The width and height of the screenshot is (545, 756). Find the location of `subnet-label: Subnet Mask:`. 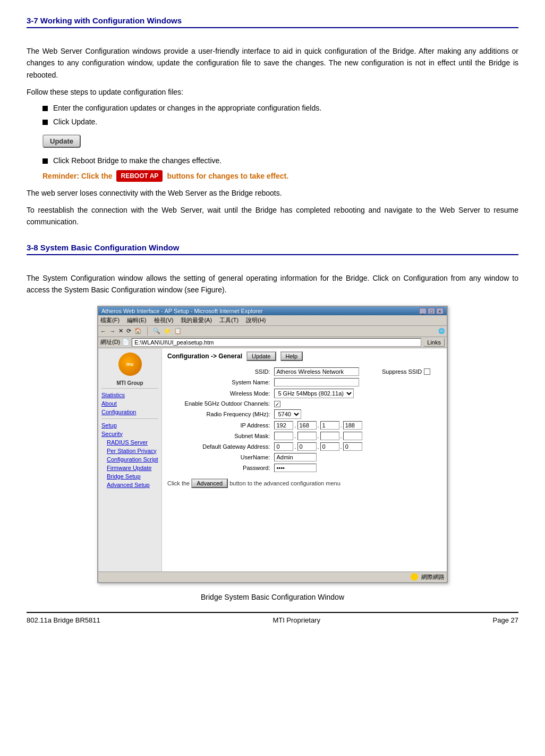

subnet-label: Subnet Mask: is located at coordinates (220, 436).